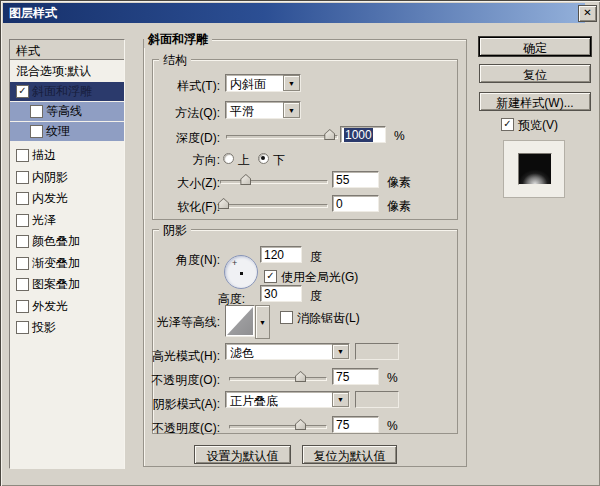  Describe the element at coordinates (535, 102) in the screenshot. I see `new-style-button: 新建样式(W)...` at that location.